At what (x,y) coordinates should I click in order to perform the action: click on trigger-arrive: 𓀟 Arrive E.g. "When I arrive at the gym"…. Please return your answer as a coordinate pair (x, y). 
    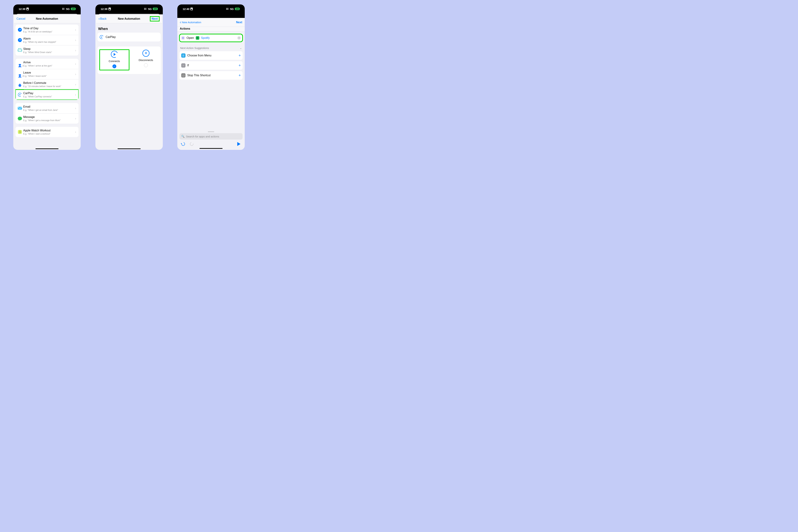
    Looking at the image, I should click on (47, 64).